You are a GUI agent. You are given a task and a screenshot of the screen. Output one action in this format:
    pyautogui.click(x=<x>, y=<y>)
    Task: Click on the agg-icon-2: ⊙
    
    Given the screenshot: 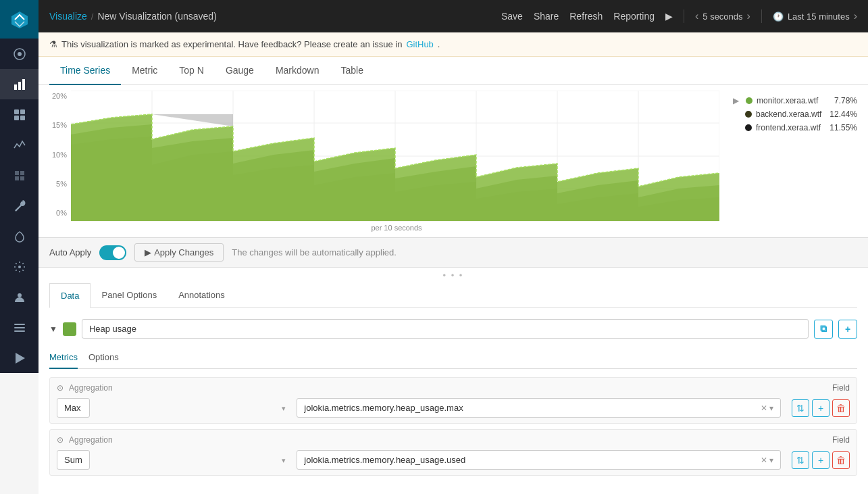 What is the action you would take?
    pyautogui.click(x=60, y=440)
    